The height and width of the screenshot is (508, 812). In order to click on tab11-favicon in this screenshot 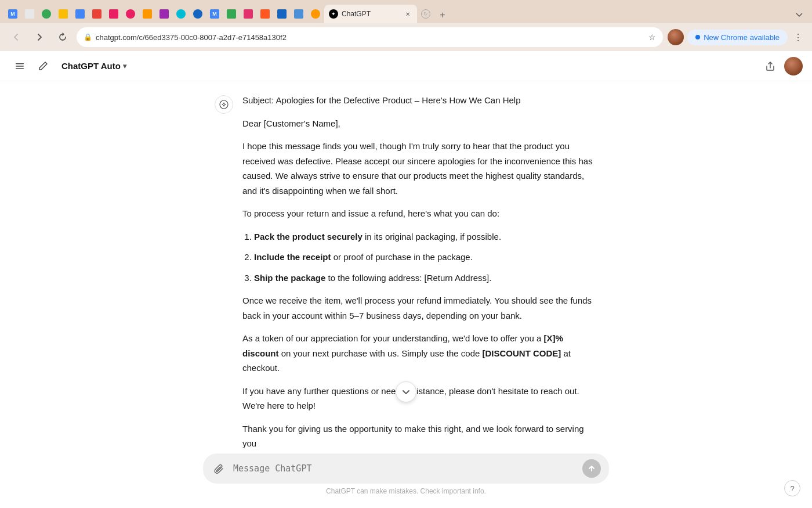, I will do `click(181, 14)`.